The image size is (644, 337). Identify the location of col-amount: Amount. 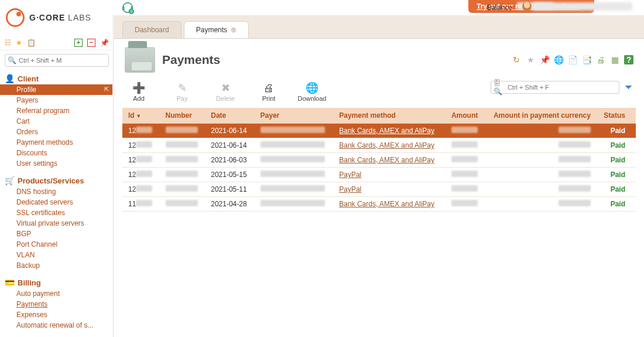
(464, 116).